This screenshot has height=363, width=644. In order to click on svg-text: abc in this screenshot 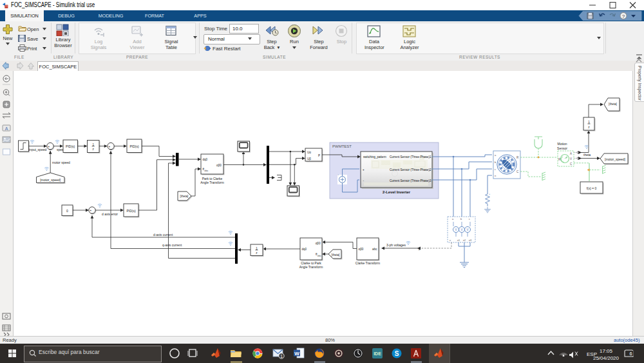, I will do `click(375, 249)`.